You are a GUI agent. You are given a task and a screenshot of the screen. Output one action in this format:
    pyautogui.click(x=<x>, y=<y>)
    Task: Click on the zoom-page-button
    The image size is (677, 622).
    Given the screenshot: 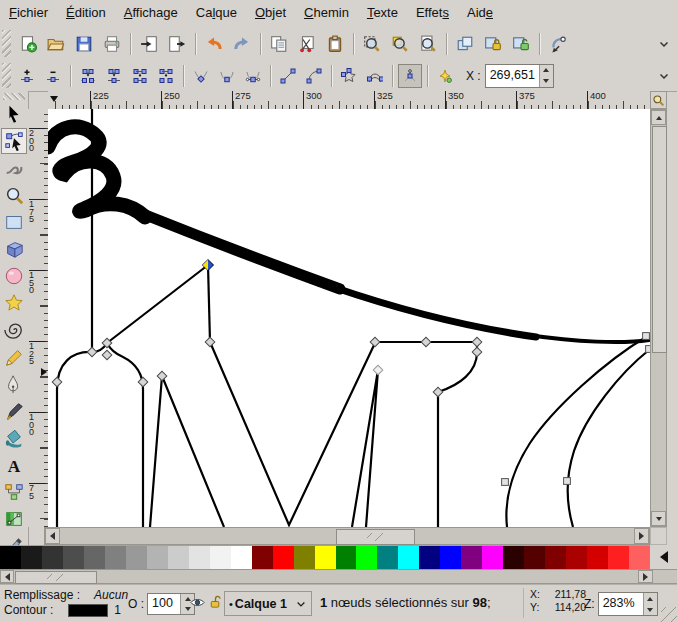 What is the action you would take?
    pyautogui.click(x=428, y=44)
    